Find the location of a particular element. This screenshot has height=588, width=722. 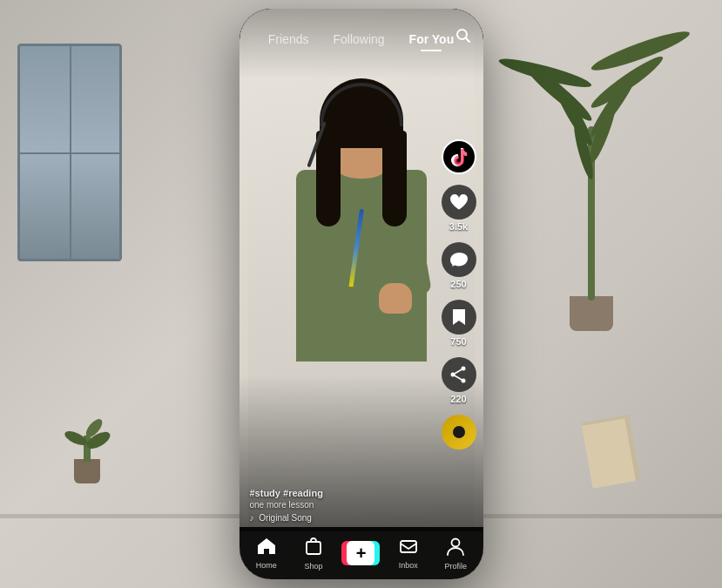

share-icon-container is located at coordinates (459, 375).